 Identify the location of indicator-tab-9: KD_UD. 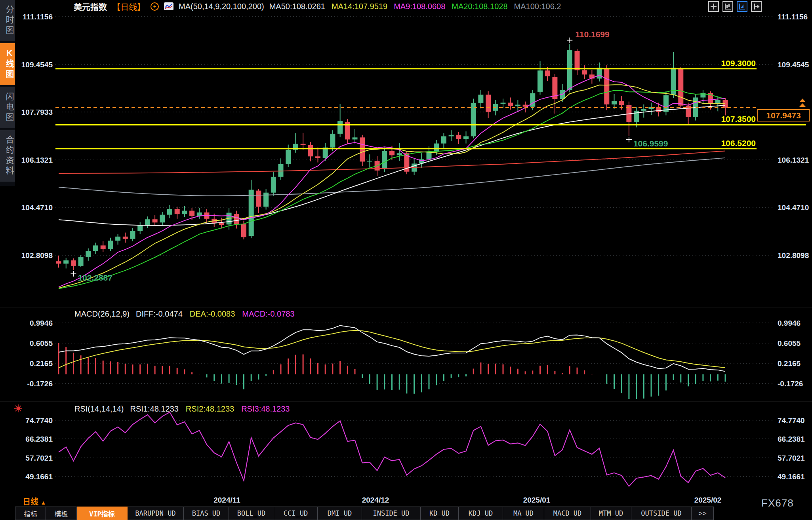
(440, 513).